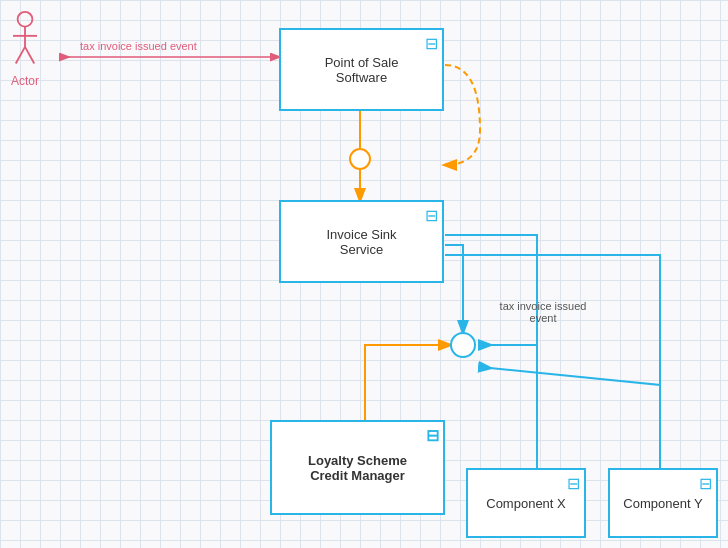 This screenshot has height=548, width=728. Describe the element at coordinates (526, 504) in the screenshot. I see `compX-label: Component X` at that location.